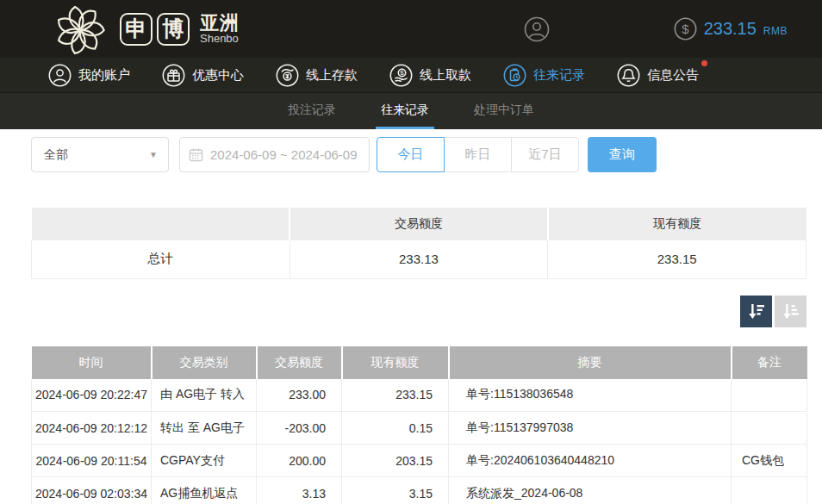  Describe the element at coordinates (431, 76) in the screenshot. I see `nav-item-withdraw: $ 线上取款` at that location.